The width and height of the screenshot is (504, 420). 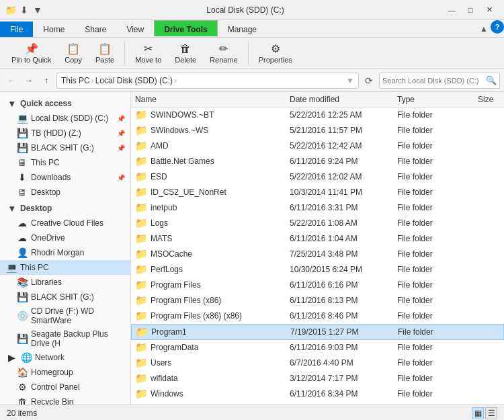 I want to click on table-row: 📁 Logs 5/22/2016 1:08 AM File folder, so click(x=317, y=223).